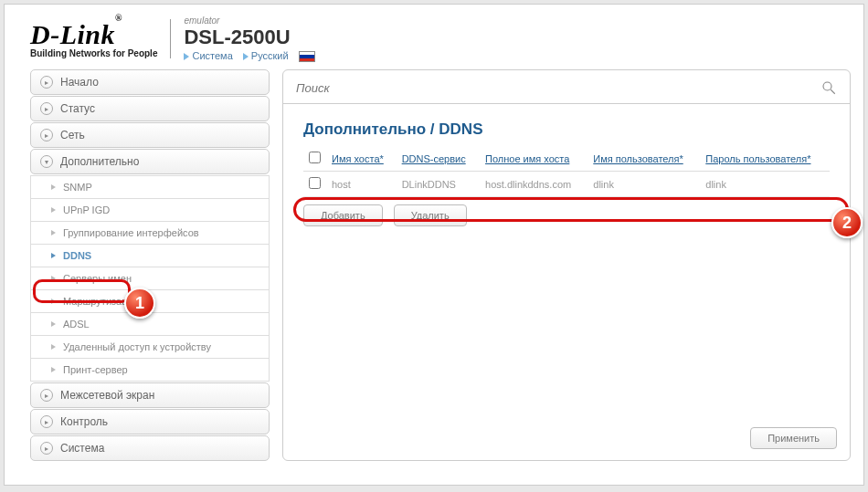  Describe the element at coordinates (77, 324) in the screenshot. I see `sidebar-item-label: ADSL` at that location.